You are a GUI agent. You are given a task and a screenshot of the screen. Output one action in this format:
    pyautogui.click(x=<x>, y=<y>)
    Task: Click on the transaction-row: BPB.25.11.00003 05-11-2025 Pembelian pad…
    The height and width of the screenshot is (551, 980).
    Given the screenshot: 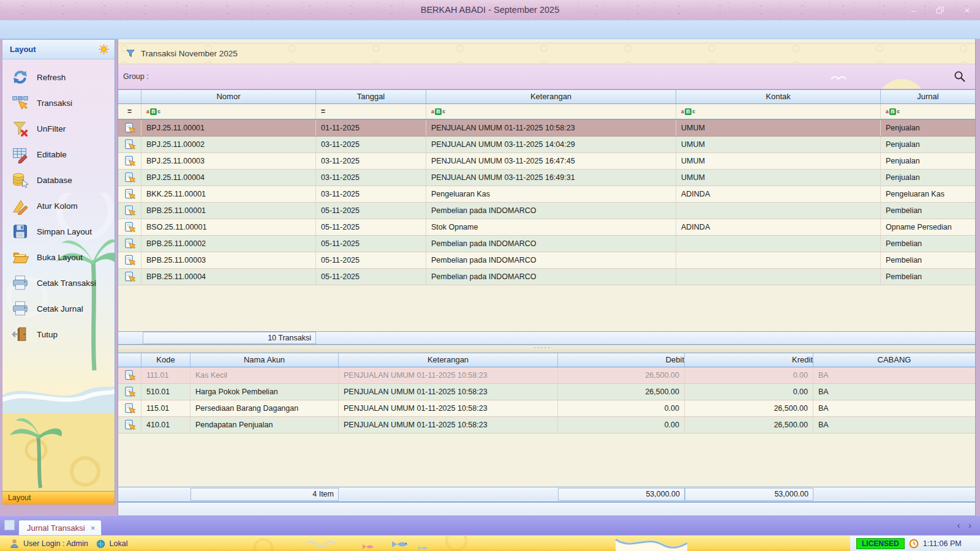 What is the action you would take?
    pyautogui.click(x=546, y=261)
    